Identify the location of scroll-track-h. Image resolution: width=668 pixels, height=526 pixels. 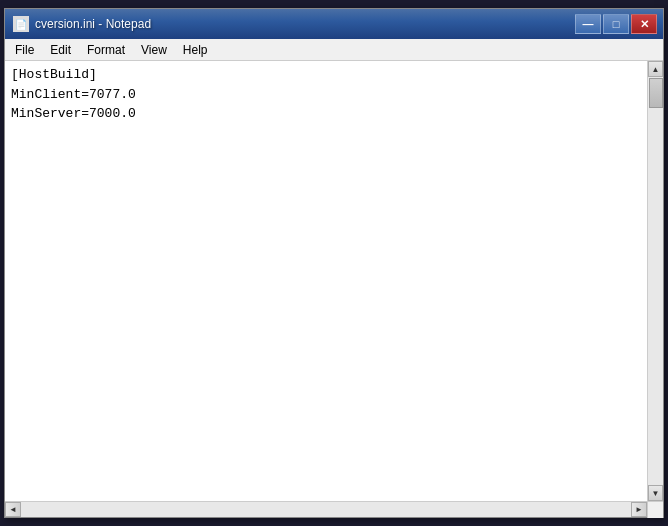
(326, 510).